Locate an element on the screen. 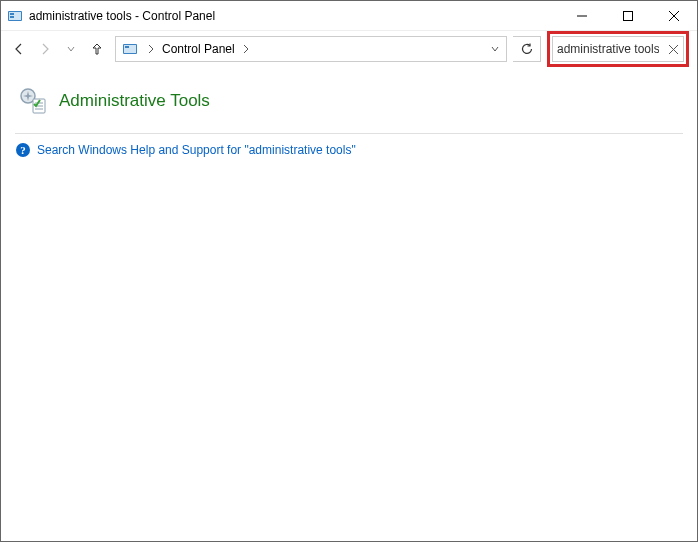  recent-locations-button is located at coordinates (71, 49).